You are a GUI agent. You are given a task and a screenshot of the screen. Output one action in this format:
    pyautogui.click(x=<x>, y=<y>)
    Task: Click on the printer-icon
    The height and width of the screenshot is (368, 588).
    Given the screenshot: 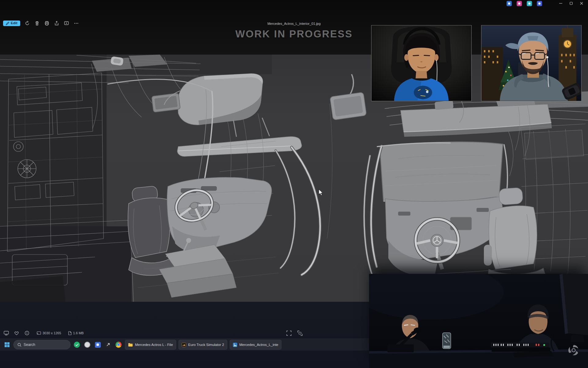 What is the action you would take?
    pyautogui.click(x=47, y=23)
    